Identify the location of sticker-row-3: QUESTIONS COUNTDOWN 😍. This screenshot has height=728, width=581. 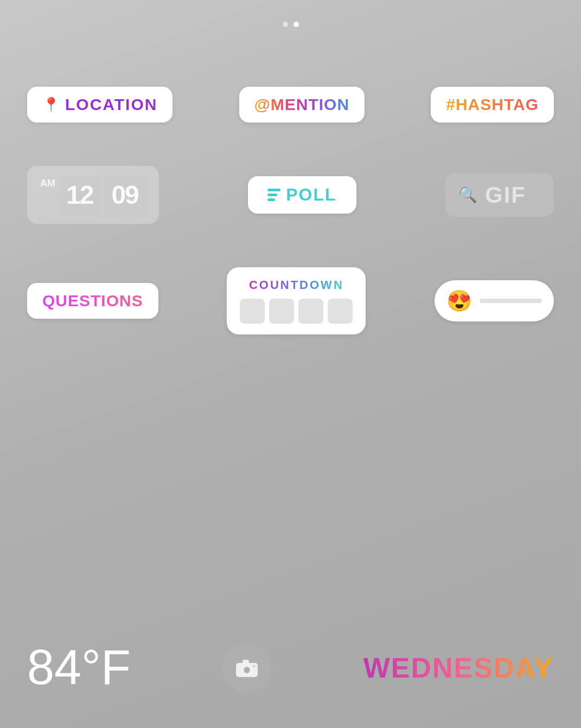
(291, 301).